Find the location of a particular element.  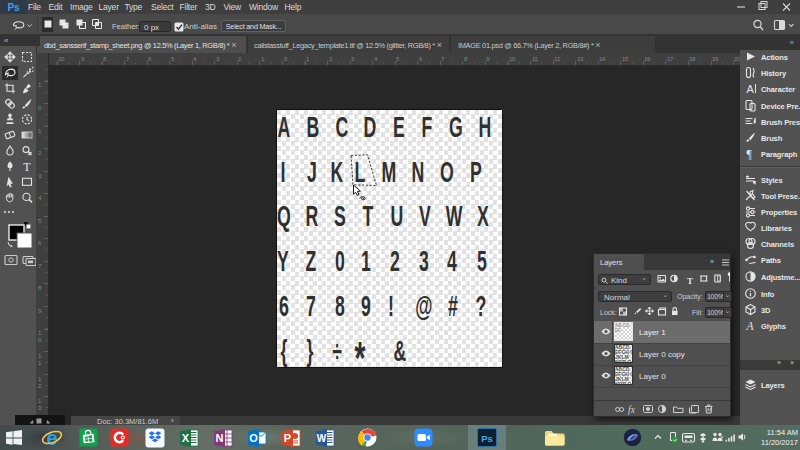

svg-text: W is located at coordinates (322, 438).